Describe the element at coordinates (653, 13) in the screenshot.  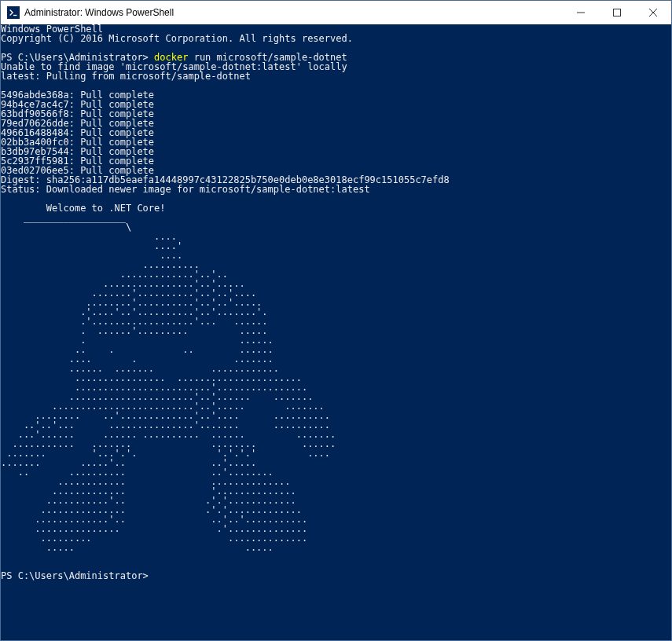
I see `close-button` at that location.